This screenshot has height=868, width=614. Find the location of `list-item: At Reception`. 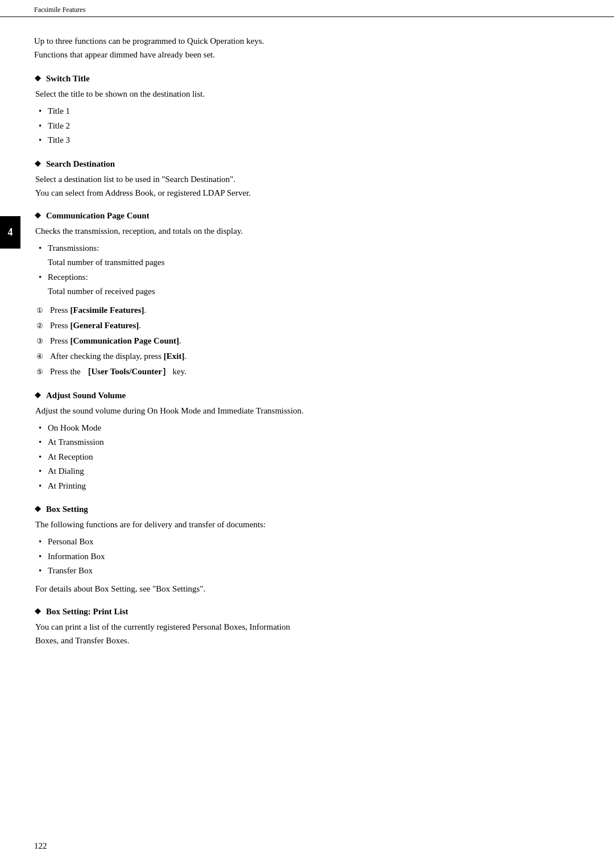

list-item: At Reception is located at coordinates (314, 457).